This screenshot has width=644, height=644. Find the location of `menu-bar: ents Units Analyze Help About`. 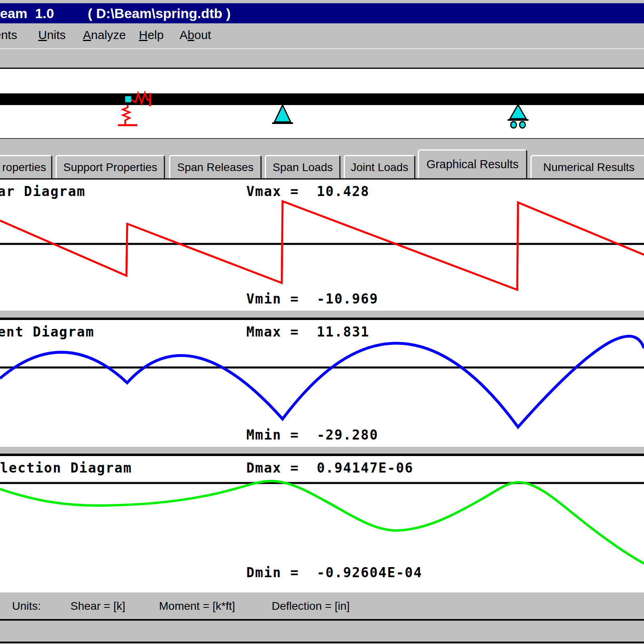

menu-bar: ents Units Analyze Help About is located at coordinates (322, 36).